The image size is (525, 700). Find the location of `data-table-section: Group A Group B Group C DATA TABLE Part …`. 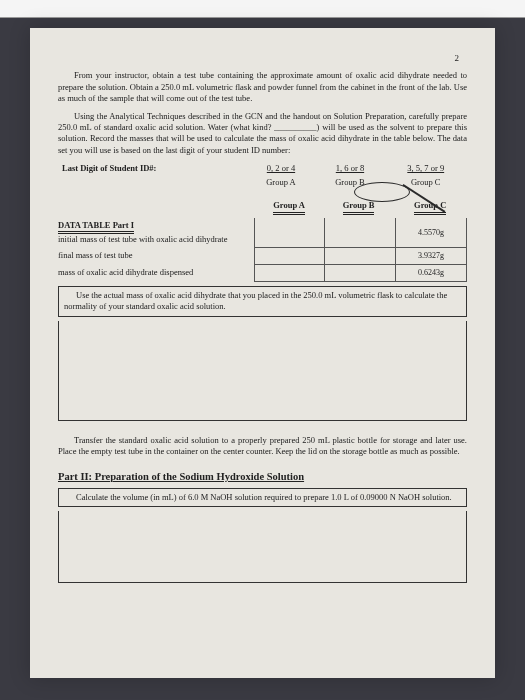

data-table-section: Group A Group B Group C DATA TABLE Part … is located at coordinates (262, 240).